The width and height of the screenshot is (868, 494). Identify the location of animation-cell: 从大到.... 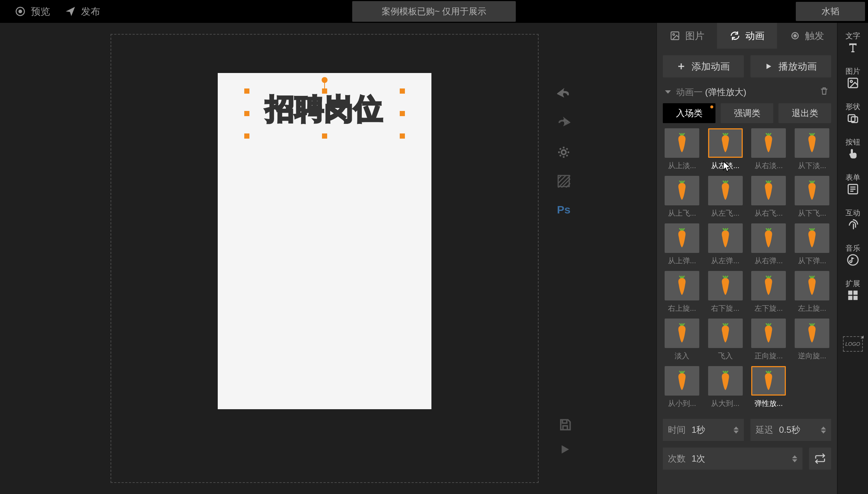
(725, 387).